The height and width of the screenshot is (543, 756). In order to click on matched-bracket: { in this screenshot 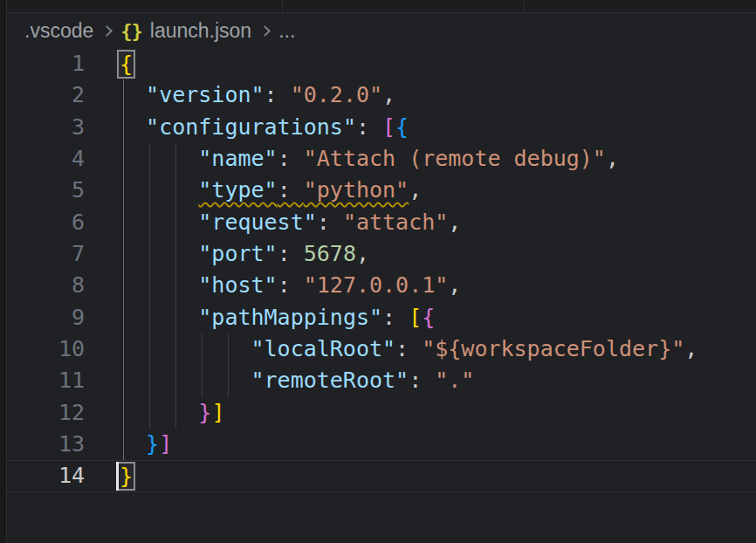, I will do `click(126, 65)`.